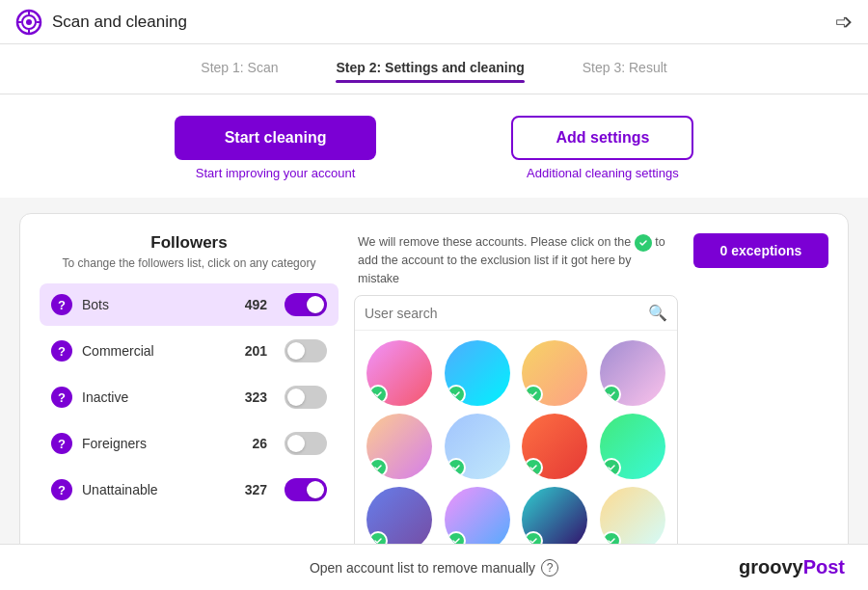 Image resolution: width=868 pixels, height=590 pixels. Describe the element at coordinates (422, 568) in the screenshot. I see `open-account-text: Open account list to remove manually` at that location.